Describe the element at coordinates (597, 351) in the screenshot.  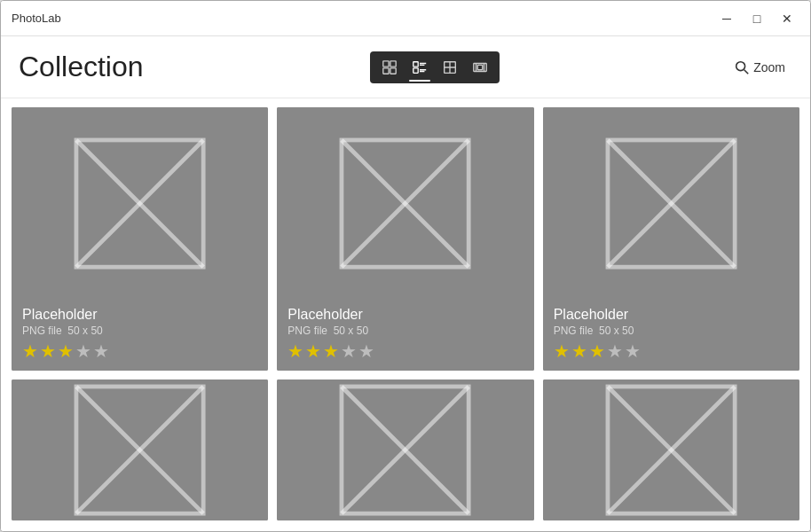
I see `star-3-3: ★` at that location.